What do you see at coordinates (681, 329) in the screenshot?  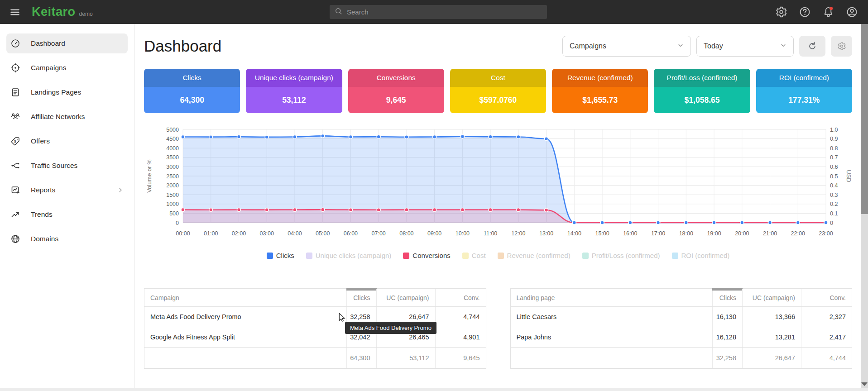 I see `landing-pages-table: Landing pageClicksUC (campaign)Conv.Litt…` at bounding box center [681, 329].